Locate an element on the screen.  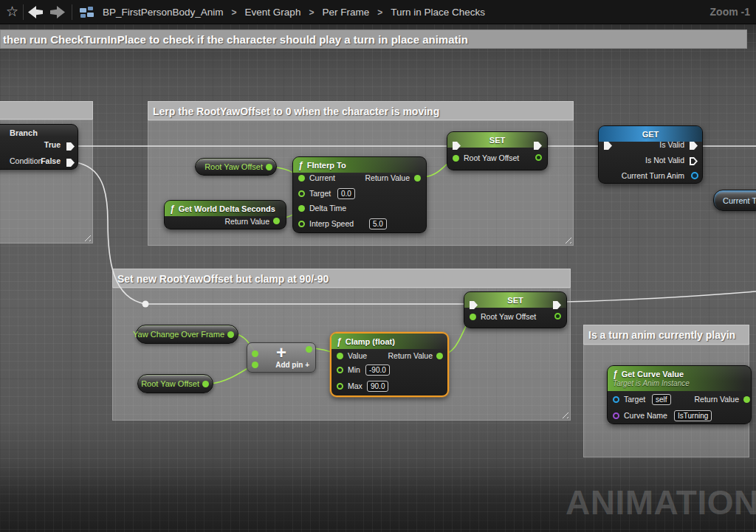
false-pin-label: False is located at coordinates (50, 161).